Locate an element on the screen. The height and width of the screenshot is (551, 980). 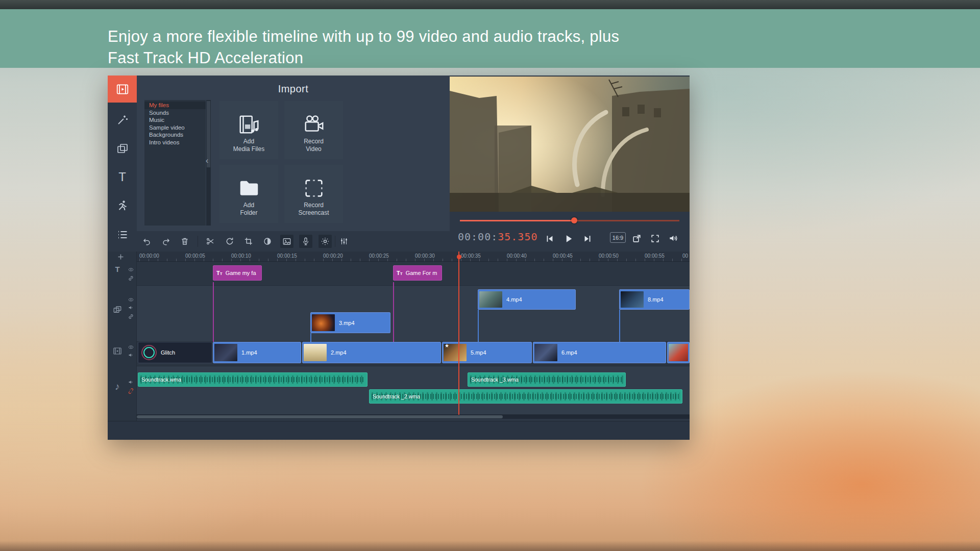
seekbar-progress is located at coordinates (517, 220).